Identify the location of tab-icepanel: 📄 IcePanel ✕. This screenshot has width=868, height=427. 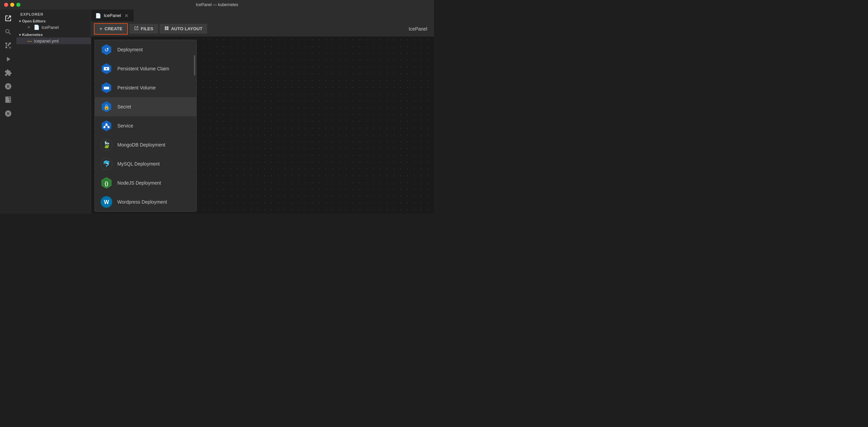
(112, 16).